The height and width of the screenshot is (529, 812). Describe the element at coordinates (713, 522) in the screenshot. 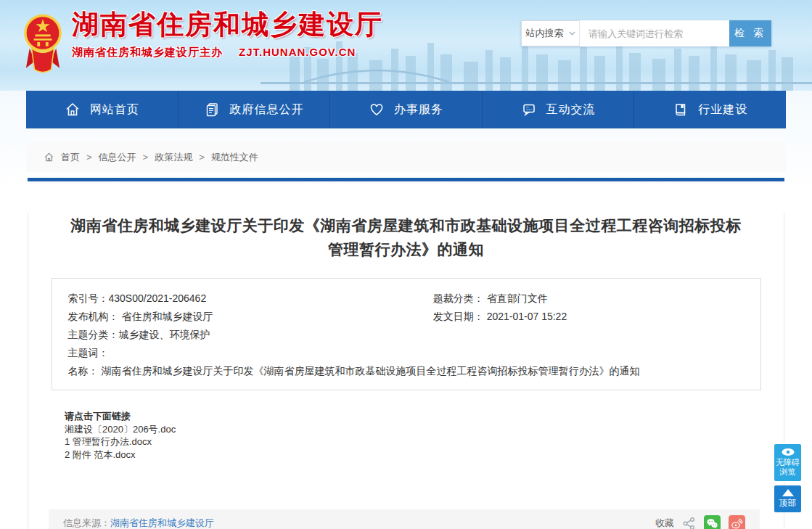

I see `wechat-icon` at that location.